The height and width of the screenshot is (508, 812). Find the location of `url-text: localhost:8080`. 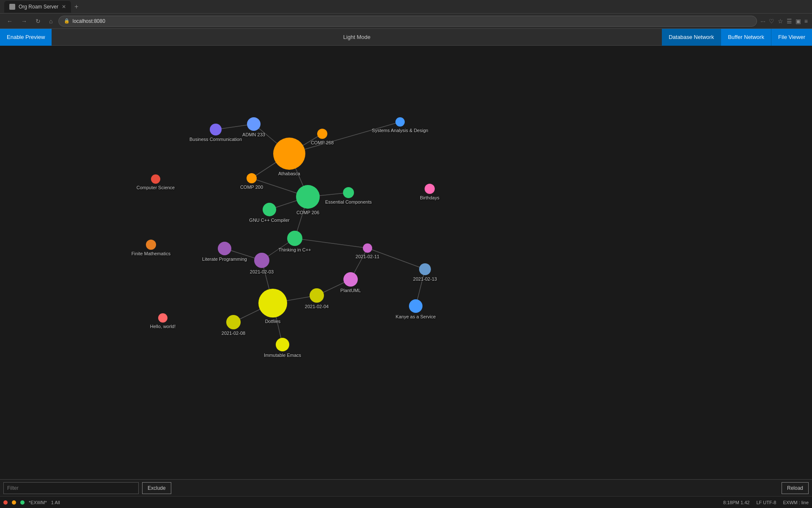

url-text: localhost:8080 is located at coordinates (89, 21).